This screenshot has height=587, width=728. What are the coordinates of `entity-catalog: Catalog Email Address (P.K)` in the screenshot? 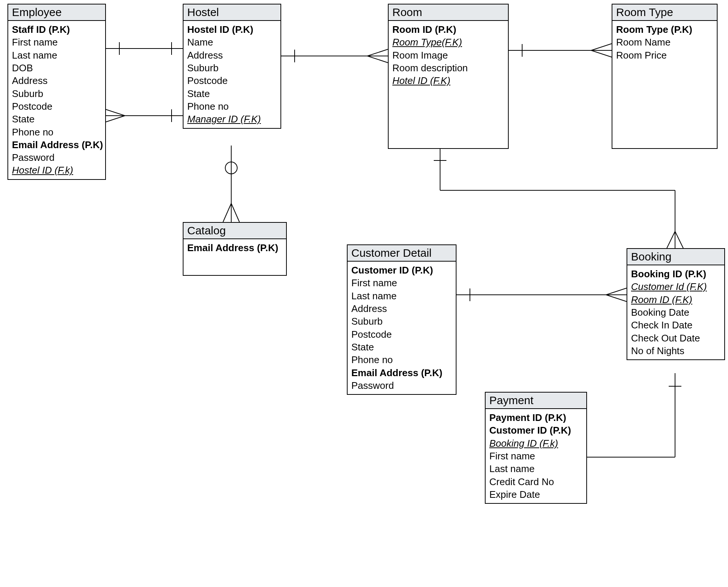 It's located at (235, 249).